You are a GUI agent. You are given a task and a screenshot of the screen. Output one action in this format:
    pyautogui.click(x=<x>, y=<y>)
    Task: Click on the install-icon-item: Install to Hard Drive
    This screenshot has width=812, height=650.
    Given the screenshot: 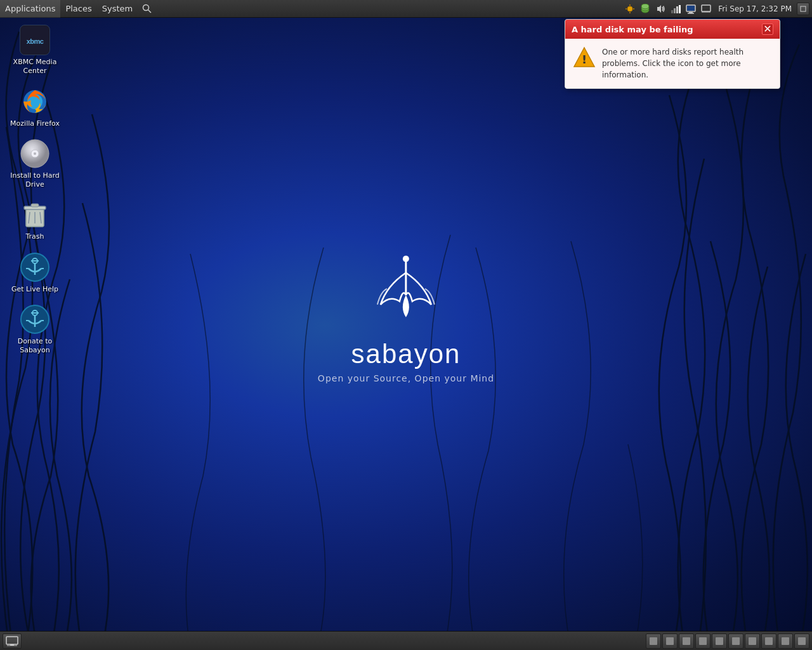 What is the action you would take?
    pyautogui.click(x=35, y=164)
    